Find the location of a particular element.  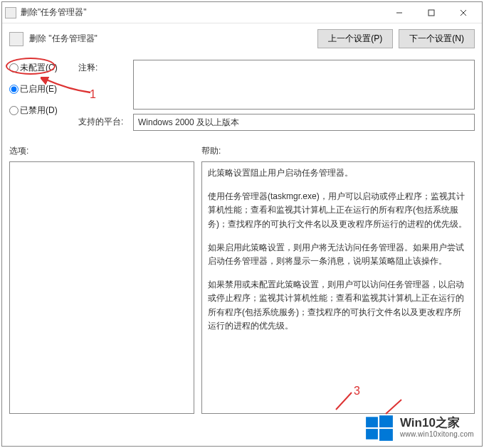

window-title: 删除"任务管理器" is located at coordinates (202, 13).